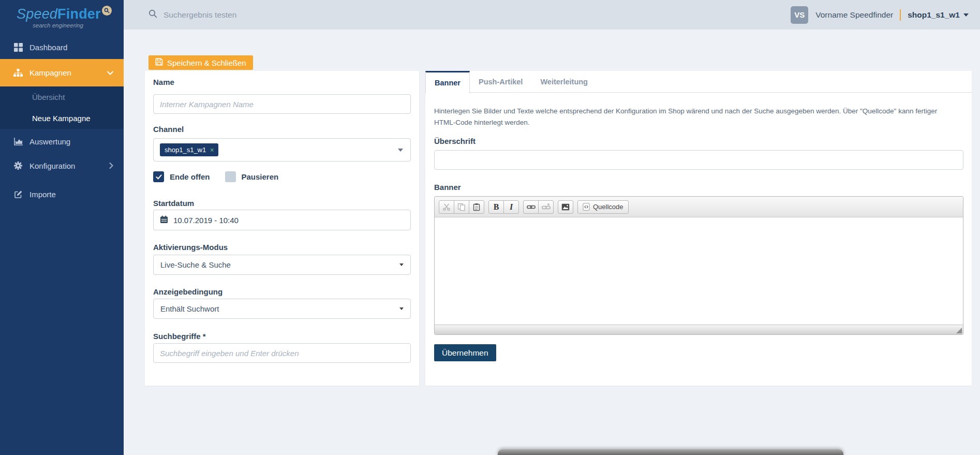 The width and height of the screenshot is (980, 455). Describe the element at coordinates (566, 207) in the screenshot. I see `image-group` at that location.